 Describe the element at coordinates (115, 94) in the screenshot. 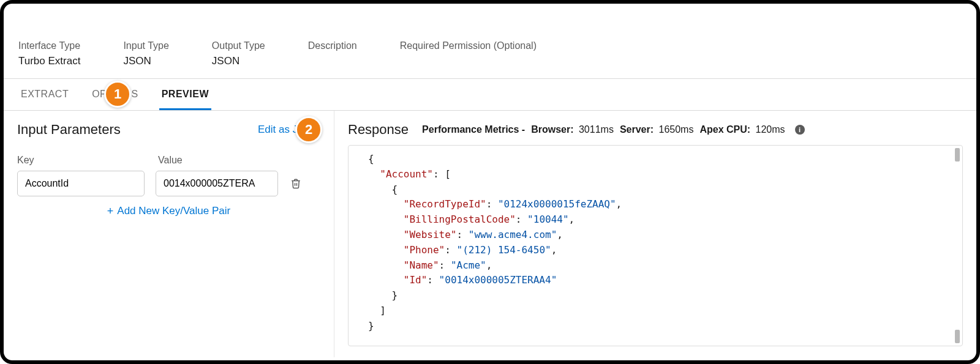

I see `tab-options: OPTIONS` at that location.